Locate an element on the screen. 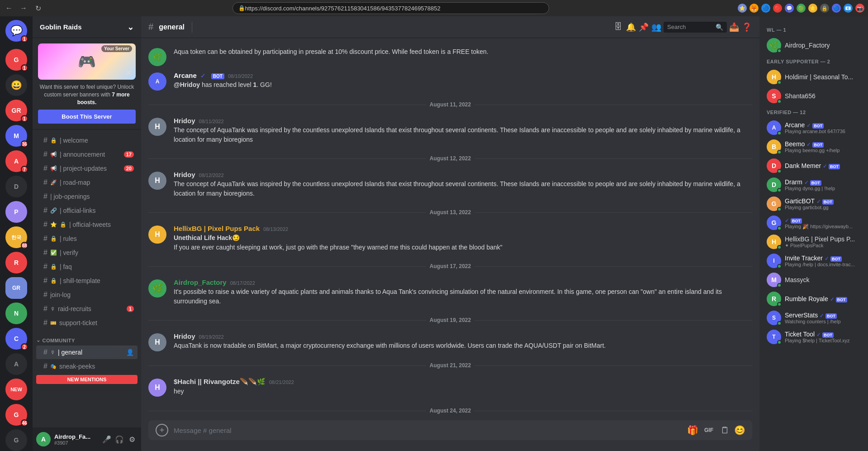 This screenshot has height=451, width=868. server-icon-8: 한국 88 is located at coordinates (16, 237).